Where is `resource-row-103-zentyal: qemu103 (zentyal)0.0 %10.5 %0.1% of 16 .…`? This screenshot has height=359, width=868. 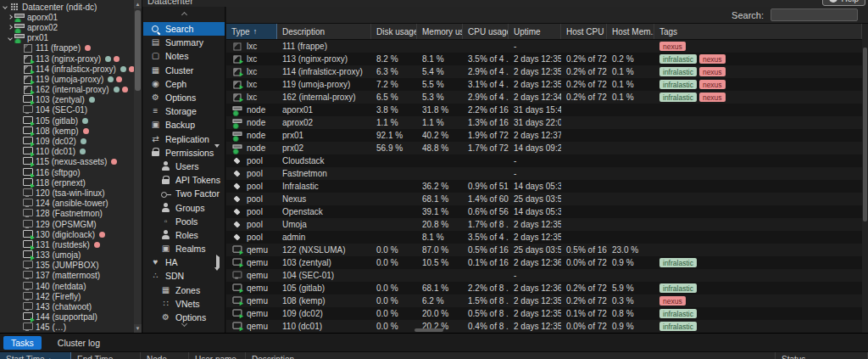 resource-row-103-zentyal: qemu103 (zentyal)0.0 %10.5 %0.1% of 16 .… is located at coordinates (548, 263).